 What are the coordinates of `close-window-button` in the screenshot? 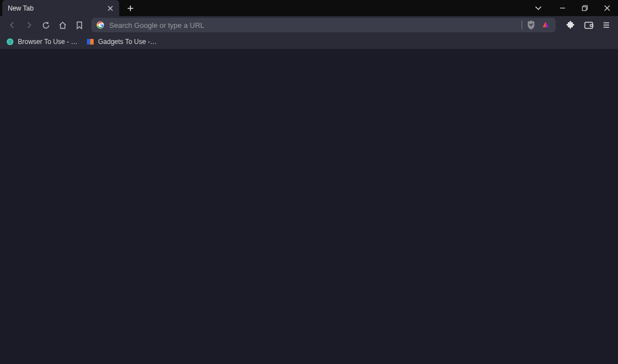 It's located at (607, 8).